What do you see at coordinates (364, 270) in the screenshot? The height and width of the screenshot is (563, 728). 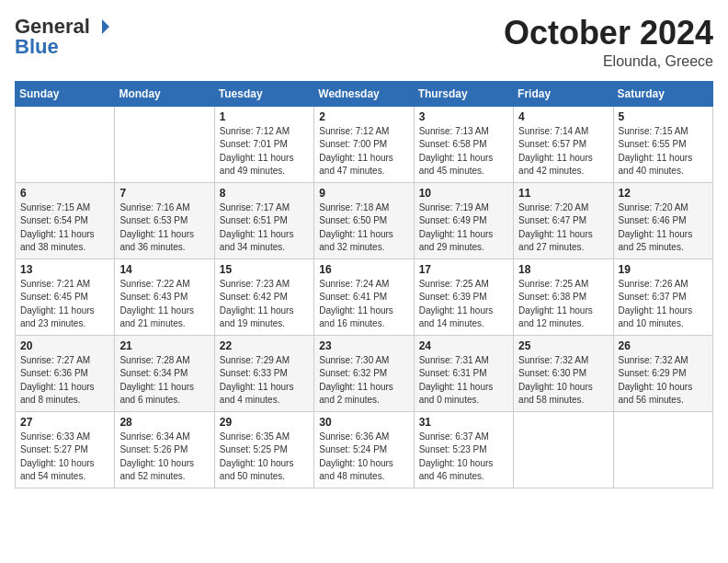 I see `day-number: 16` at bounding box center [364, 270].